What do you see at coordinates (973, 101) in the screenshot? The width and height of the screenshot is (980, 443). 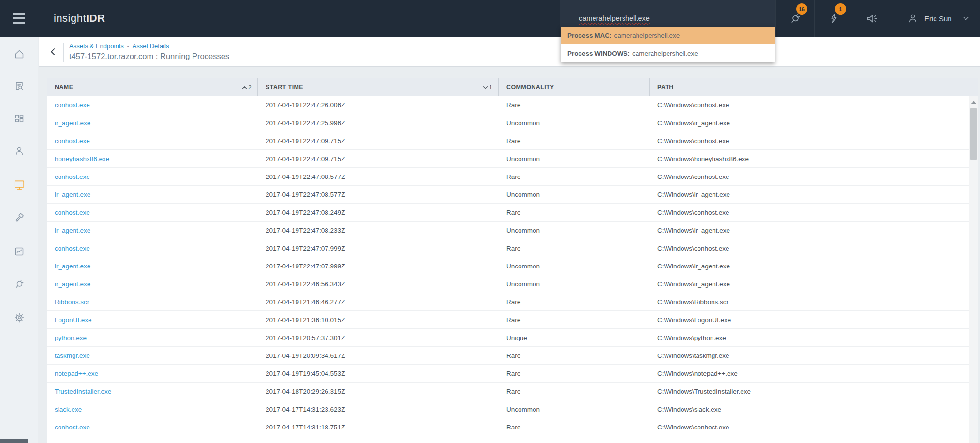 I see `scrollbar-up-arrow` at bounding box center [973, 101].